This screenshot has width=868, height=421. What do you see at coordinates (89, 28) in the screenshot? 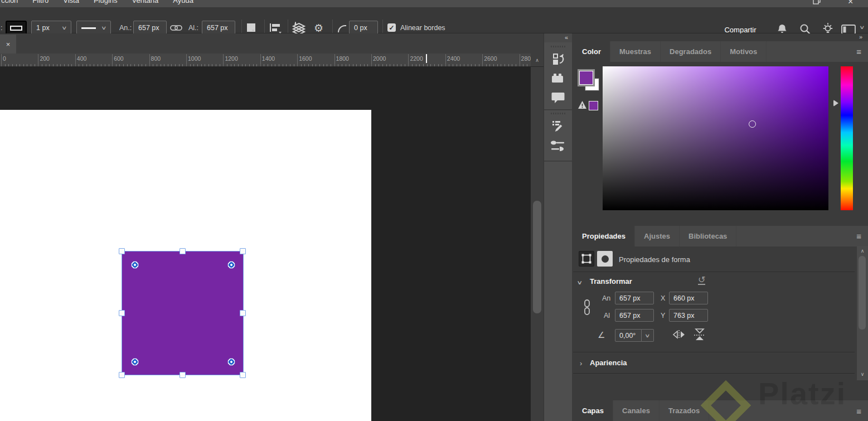
I see `line-style-icon` at bounding box center [89, 28].